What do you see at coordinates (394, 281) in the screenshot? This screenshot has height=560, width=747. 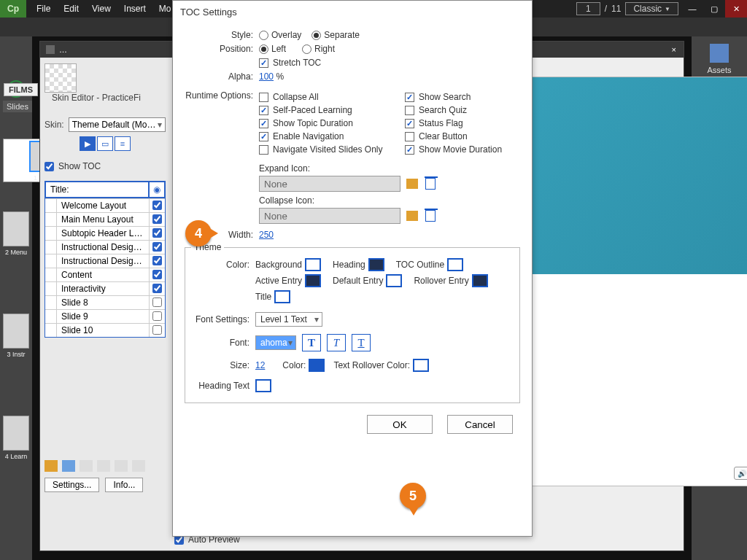 I see `default-entry-swatch` at bounding box center [394, 281].